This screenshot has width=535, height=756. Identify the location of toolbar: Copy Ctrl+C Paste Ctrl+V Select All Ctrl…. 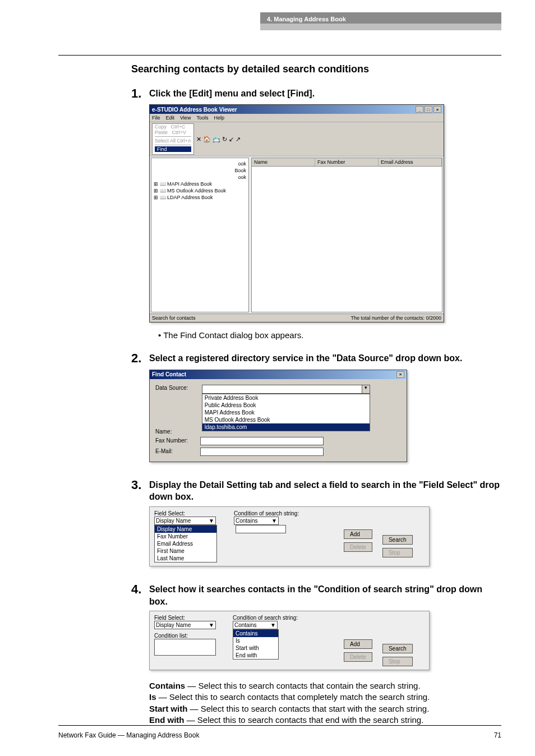
(297, 139).